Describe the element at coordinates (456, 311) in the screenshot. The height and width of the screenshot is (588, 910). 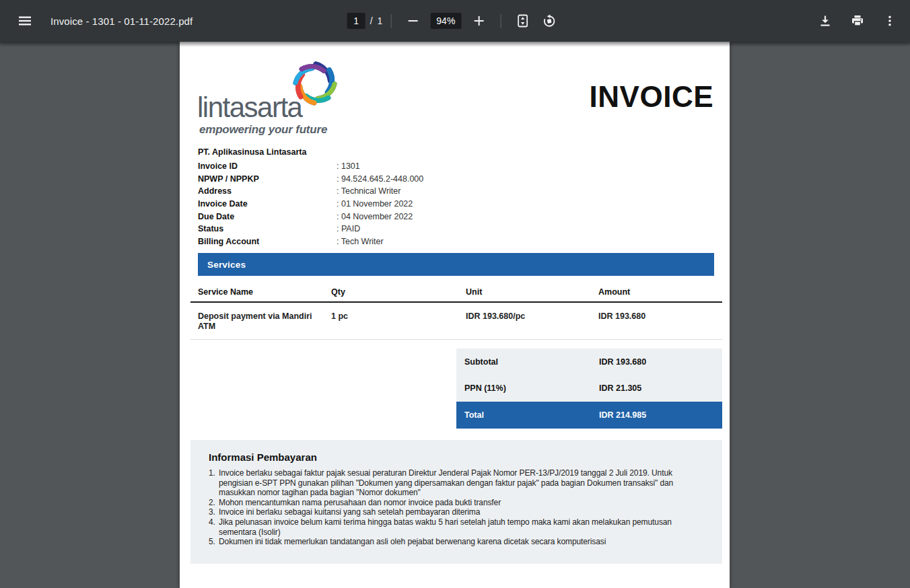
I see `services-table: Service Name Qty Unit Amount Deposit pay…` at that location.